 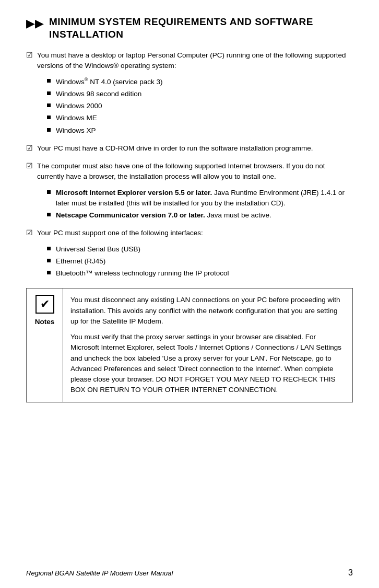 What do you see at coordinates (205, 118) in the screenshot?
I see `list-item-text: Windows ME` at bounding box center [205, 118].